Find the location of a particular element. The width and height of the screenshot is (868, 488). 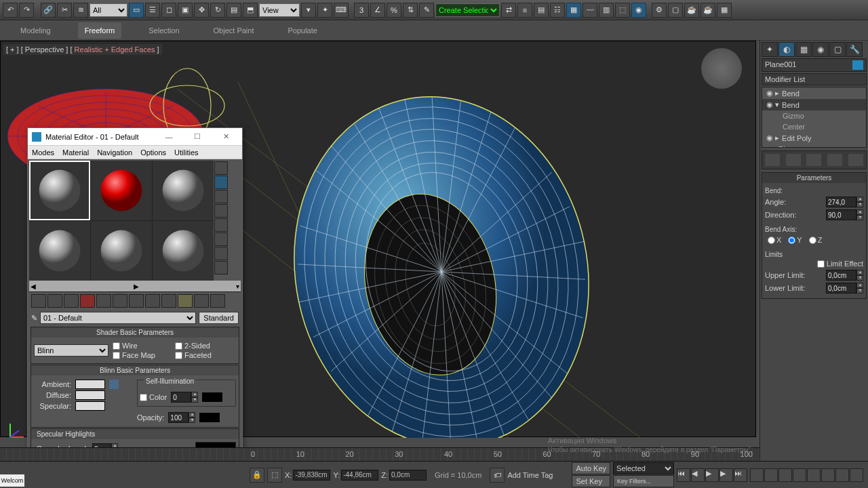

wire-checkbox: Wire is located at coordinates (143, 346).